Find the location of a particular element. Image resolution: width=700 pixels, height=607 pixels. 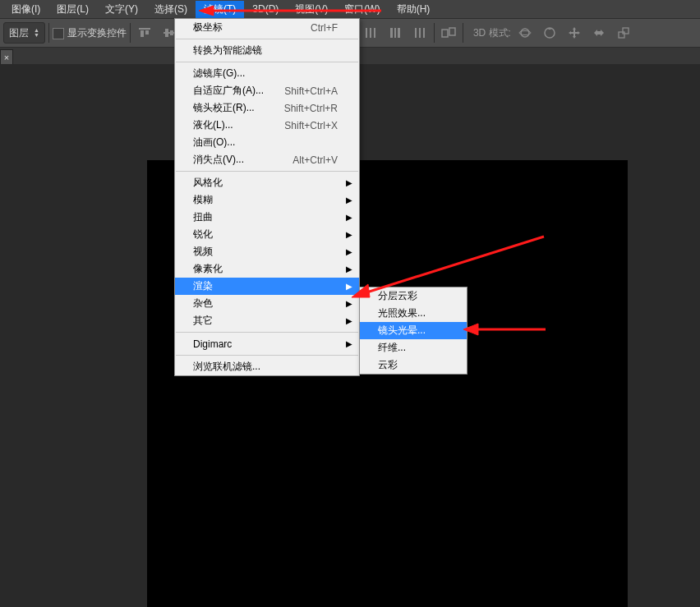

menu-image: 图像(I) is located at coordinates (26, 10).